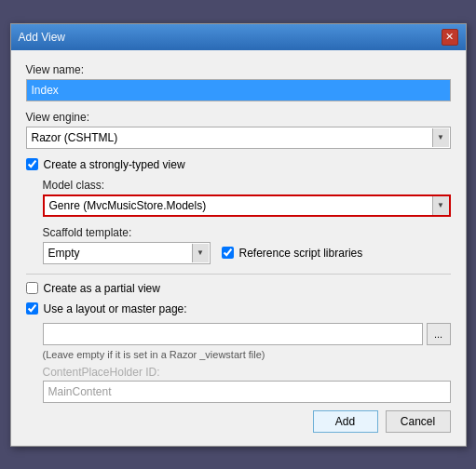 The height and width of the screenshot is (469, 476). Describe the element at coordinates (102, 288) in the screenshot. I see `partial-view-label: Create as a partial view` at that location.